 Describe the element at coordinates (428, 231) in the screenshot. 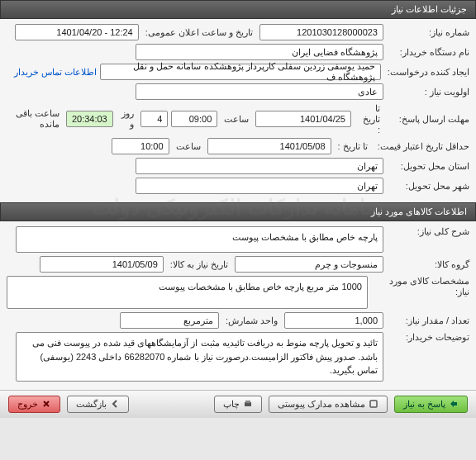

I see `need-summary-label: شرح کلی نیاز:` at that location.